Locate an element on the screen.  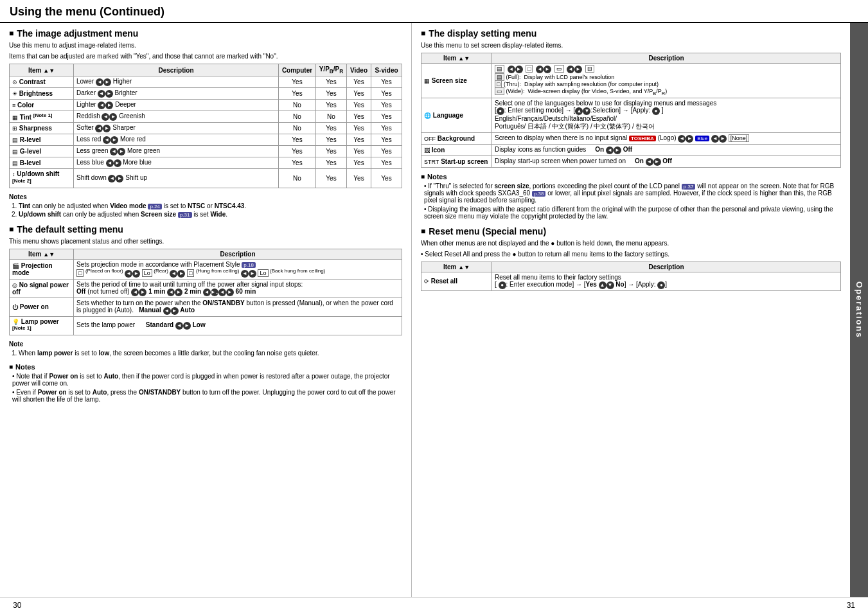
desc-brightness: Darker ◄► Brighter is located at coordinates (176, 94).